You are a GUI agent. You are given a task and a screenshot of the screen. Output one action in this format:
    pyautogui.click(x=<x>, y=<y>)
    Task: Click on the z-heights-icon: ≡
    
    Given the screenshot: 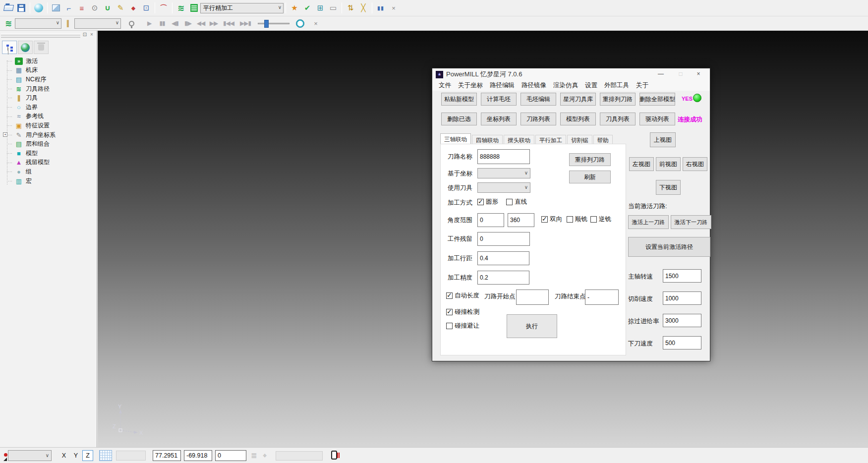 What is the action you would take?
    pyautogui.click(x=82, y=8)
    